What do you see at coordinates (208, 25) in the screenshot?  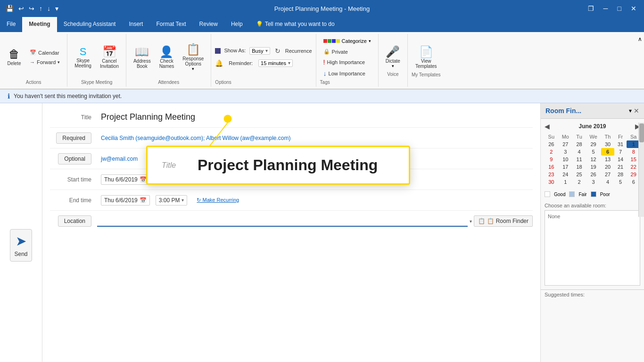 I see `tab-review: Review` at bounding box center [208, 25].